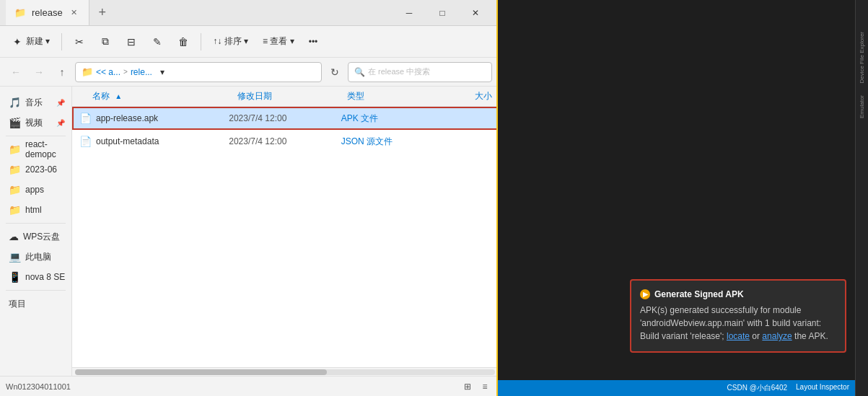 The height and width of the screenshot is (396, 868). I want to click on list-view-btn: ≡, so click(485, 387).